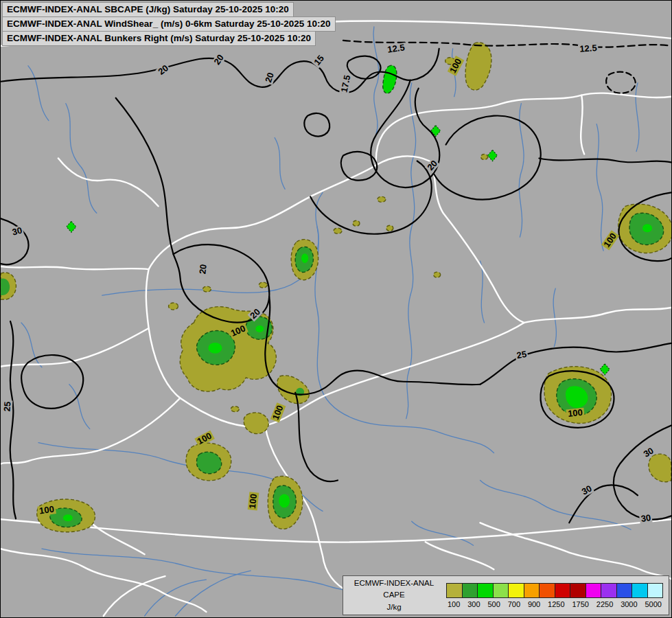  Describe the element at coordinates (556, 604) in the screenshot. I see `legend-tick: 1250` at that location.